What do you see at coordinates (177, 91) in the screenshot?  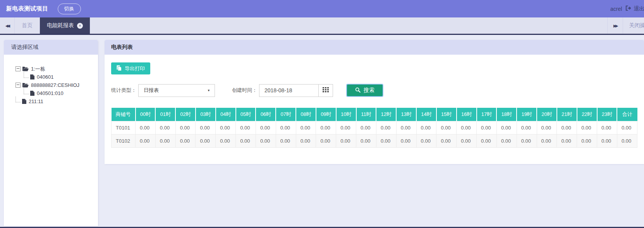 I see `stat-type-select: 日报表 ▼` at bounding box center [177, 91].